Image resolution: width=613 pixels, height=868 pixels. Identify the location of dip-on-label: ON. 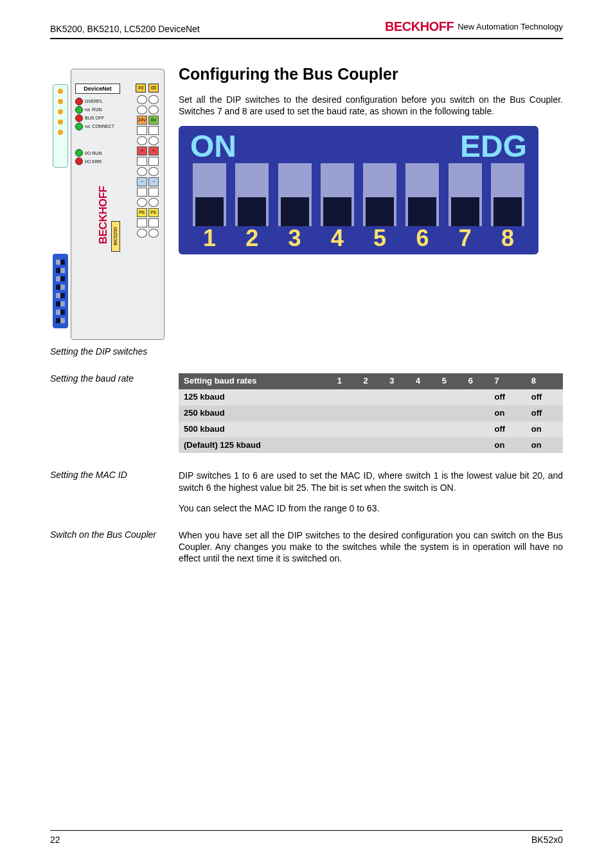
(213, 146).